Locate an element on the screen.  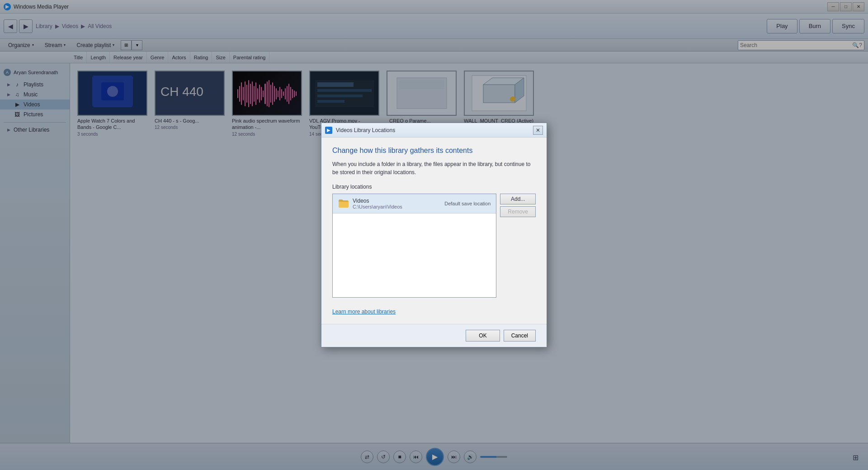
dialog-titlebar: ▶ Videos Library Locations ✕ is located at coordinates (434, 130).